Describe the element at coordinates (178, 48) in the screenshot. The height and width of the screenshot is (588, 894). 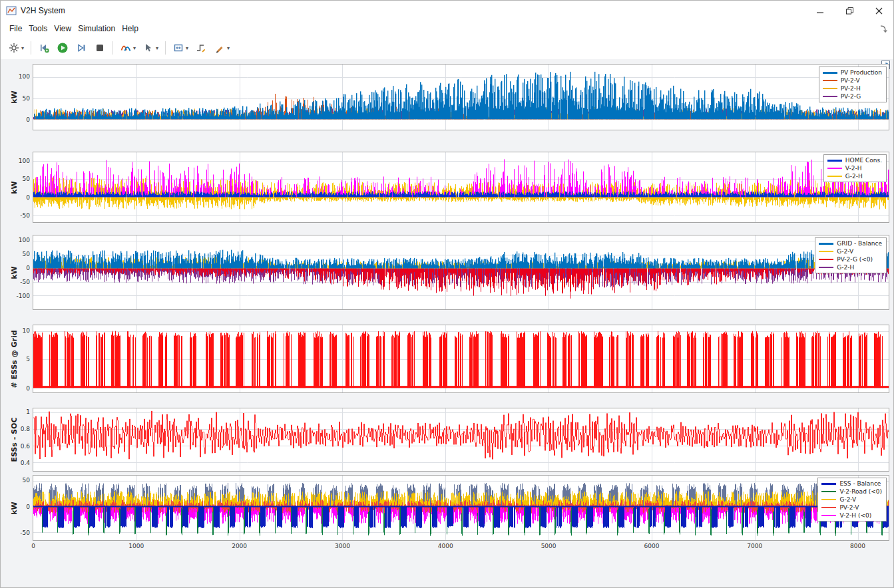
I see `fit-to-view-icon` at that location.